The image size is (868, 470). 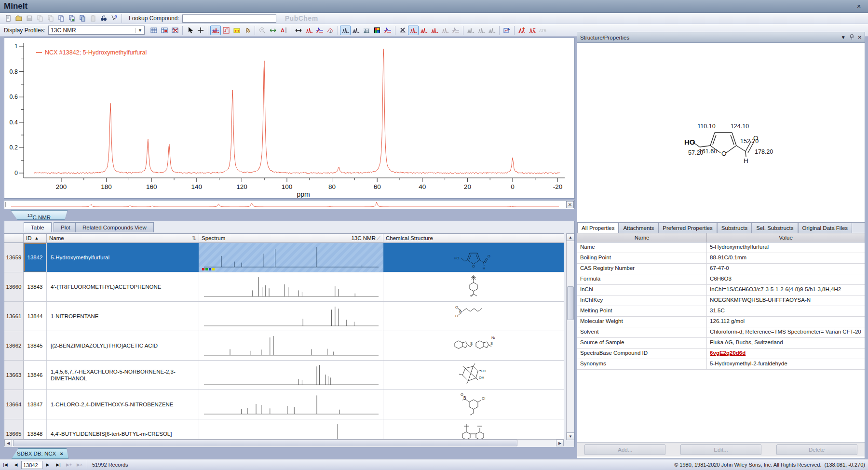 What do you see at coordinates (123, 430) in the screenshot?
I see `name-cell: 4,4'-BUTYLIDENEBIS[6-tert-BUTYL-m-CRESOL…` at bounding box center [123, 430].